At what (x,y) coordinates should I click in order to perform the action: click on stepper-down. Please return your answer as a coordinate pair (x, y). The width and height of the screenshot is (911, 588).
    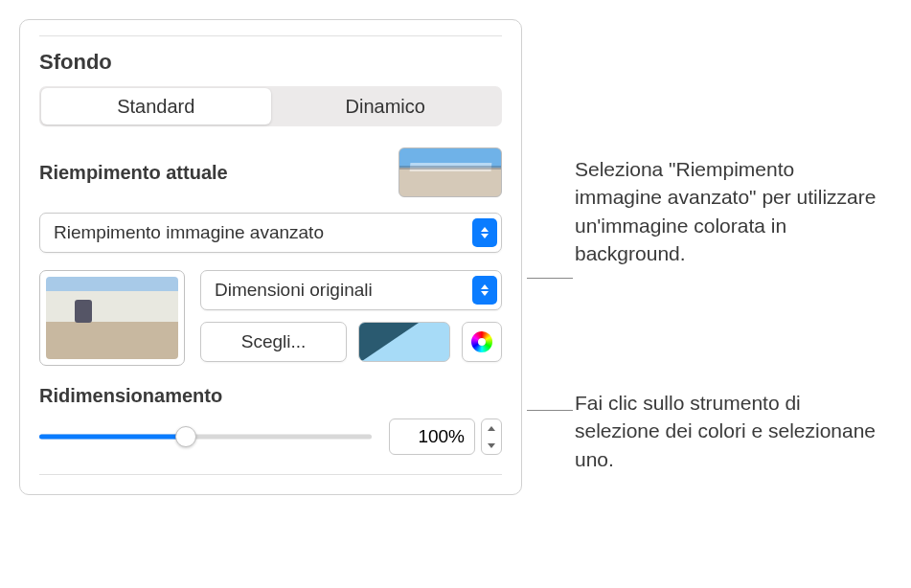
    Looking at the image, I should click on (491, 445).